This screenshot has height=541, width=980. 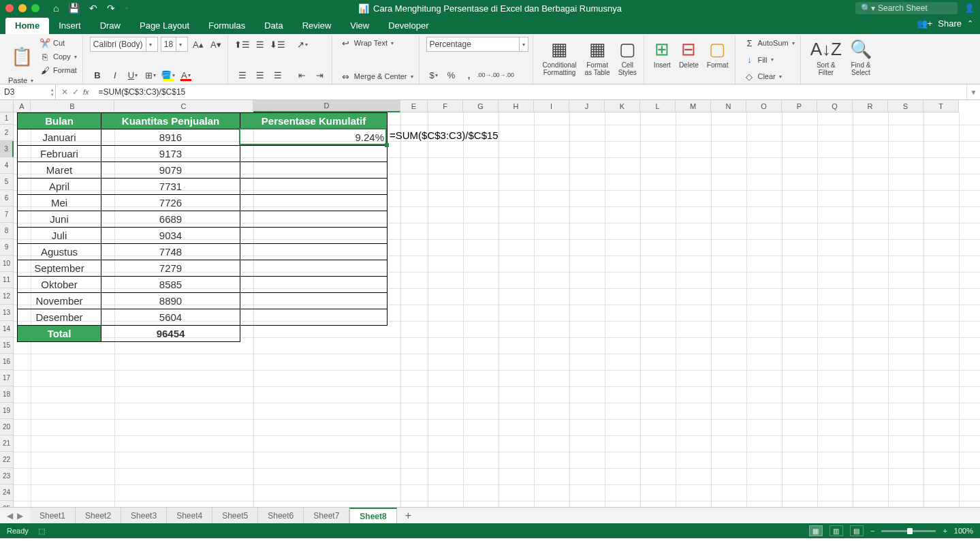 What do you see at coordinates (718, 53) in the screenshot?
I see `format-cells-button: ▢Format` at bounding box center [718, 53].